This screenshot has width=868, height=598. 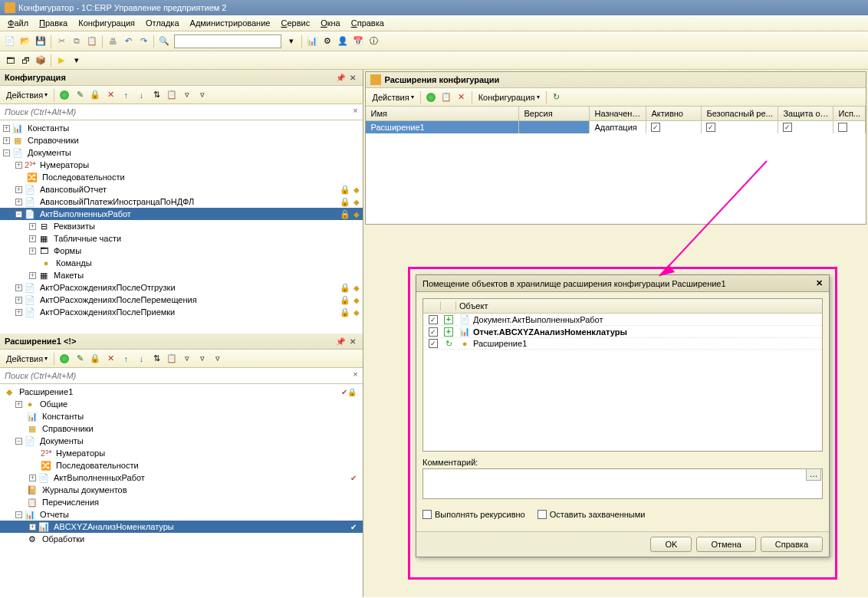 I want to click on filter-icon: ▿, so click(x=187, y=359).